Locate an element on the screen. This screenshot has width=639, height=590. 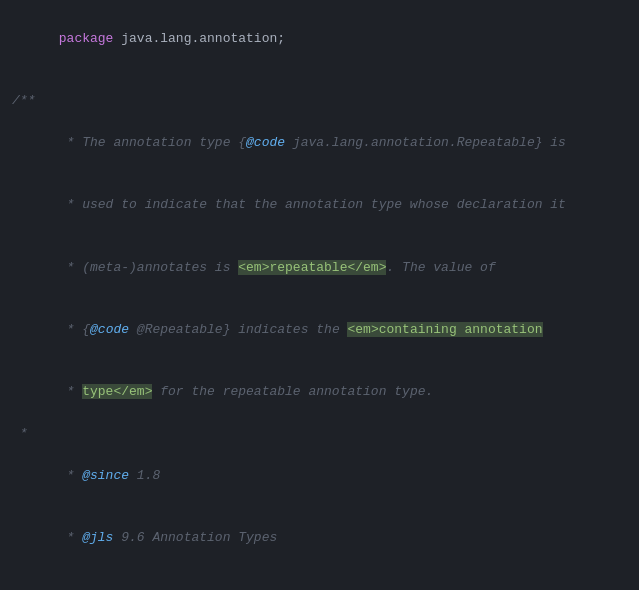
code-line-1: package java.lang.annotation; is located at coordinates (320, 39).